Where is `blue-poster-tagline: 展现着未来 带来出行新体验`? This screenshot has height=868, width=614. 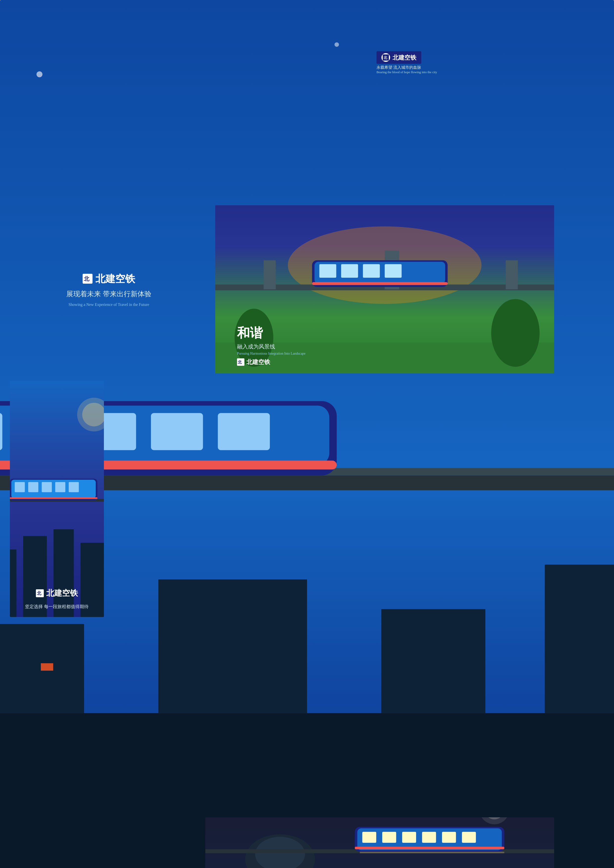
blue-poster-tagline: 展现着未来 带来出行新体验 is located at coordinates (109, 294).